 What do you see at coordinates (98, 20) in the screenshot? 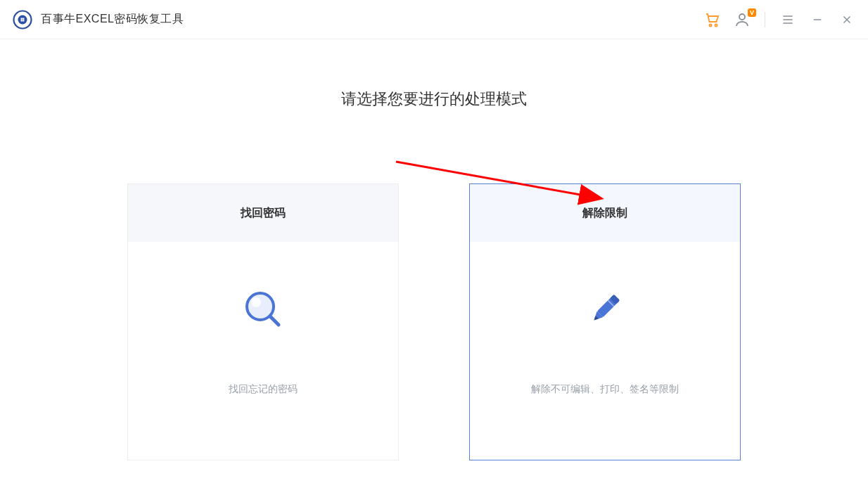
I see `titlebar-left: 百事牛EXCEL密码恢复工具` at bounding box center [98, 20].